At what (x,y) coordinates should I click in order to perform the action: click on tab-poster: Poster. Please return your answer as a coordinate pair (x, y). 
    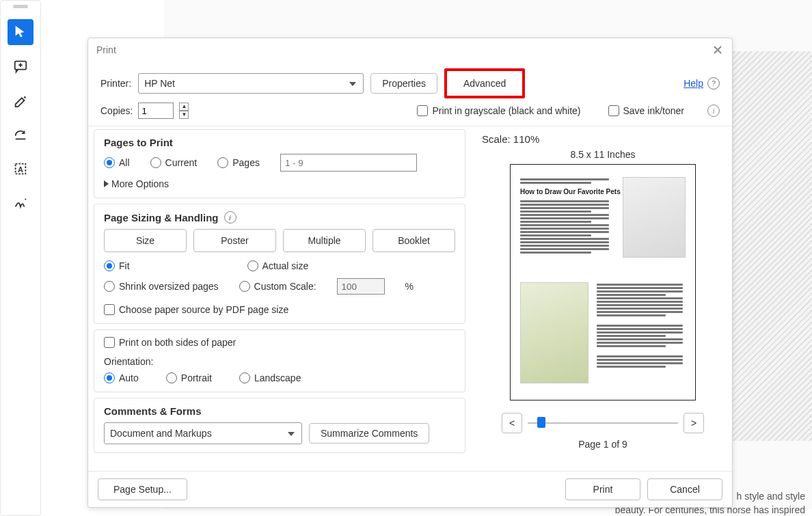
    Looking at the image, I should click on (235, 241).